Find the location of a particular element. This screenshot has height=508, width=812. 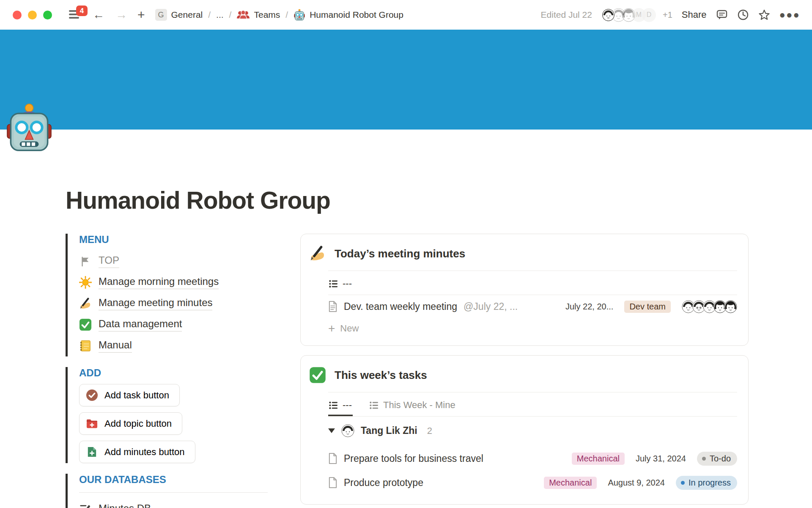

add-heading: ADD is located at coordinates (173, 373).